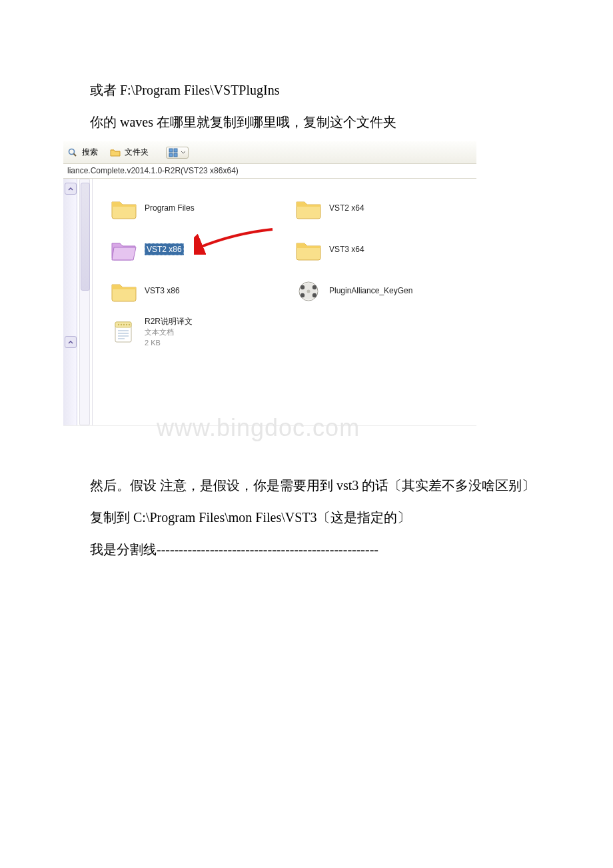  I want to click on file-keygen: PluginAlliance_KeyGen, so click(384, 291).